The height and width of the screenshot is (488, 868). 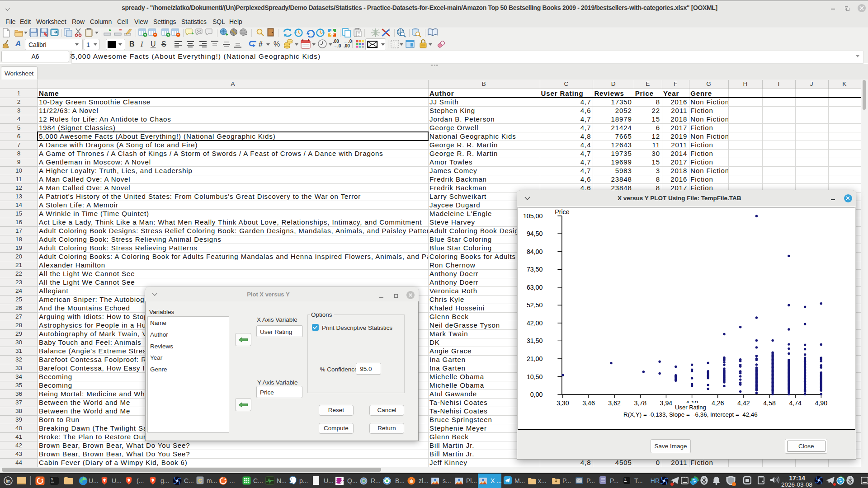 What do you see at coordinates (533, 216) in the screenshot?
I see `svg-text: 105,00` at bounding box center [533, 216].